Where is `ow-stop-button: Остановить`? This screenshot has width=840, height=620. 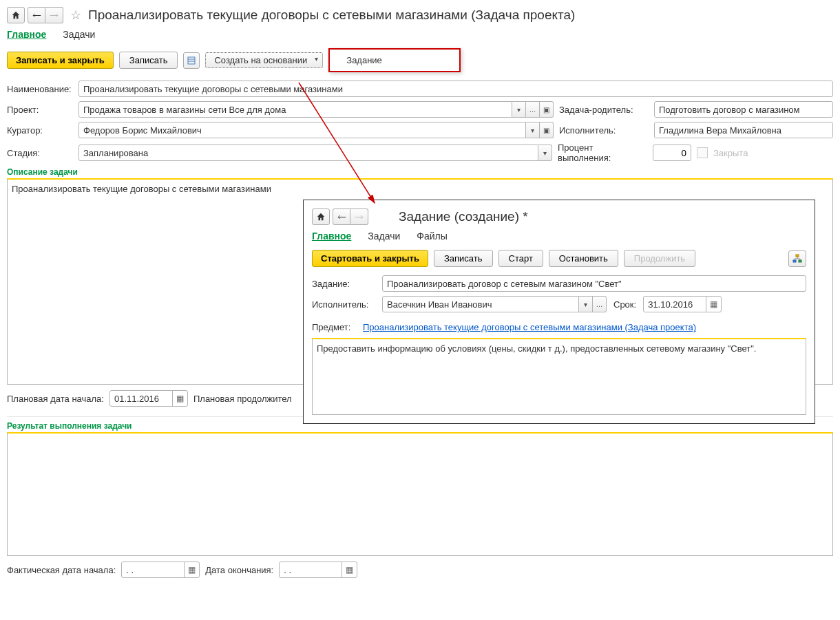 ow-stop-button: Остановить is located at coordinates (584, 259).